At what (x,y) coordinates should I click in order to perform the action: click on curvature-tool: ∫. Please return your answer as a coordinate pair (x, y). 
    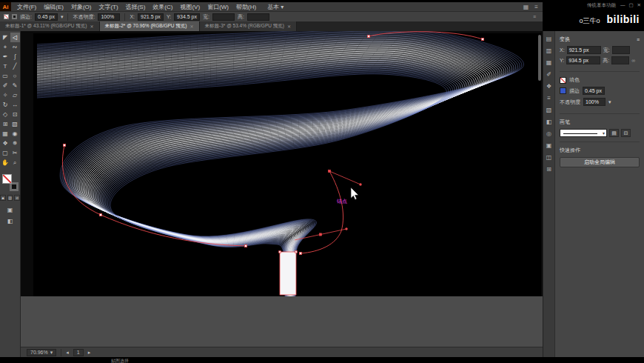
    Looking at the image, I should click on (15, 56).